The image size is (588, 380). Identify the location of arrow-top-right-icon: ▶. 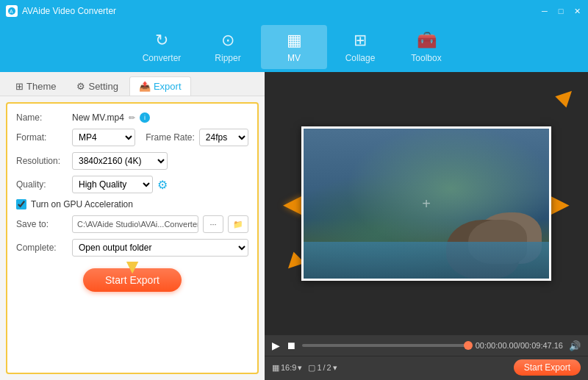
(566, 96).